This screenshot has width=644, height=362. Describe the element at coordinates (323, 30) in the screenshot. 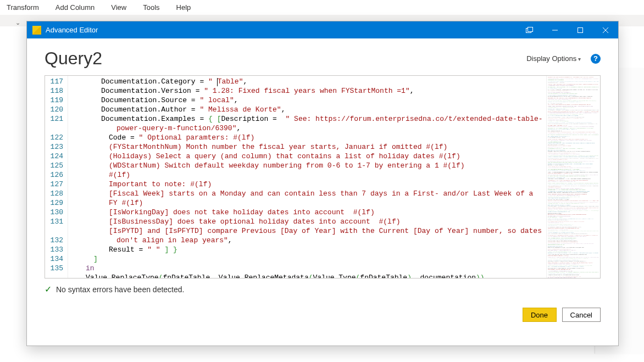

I see `titlebar: Advanced Editor` at that location.